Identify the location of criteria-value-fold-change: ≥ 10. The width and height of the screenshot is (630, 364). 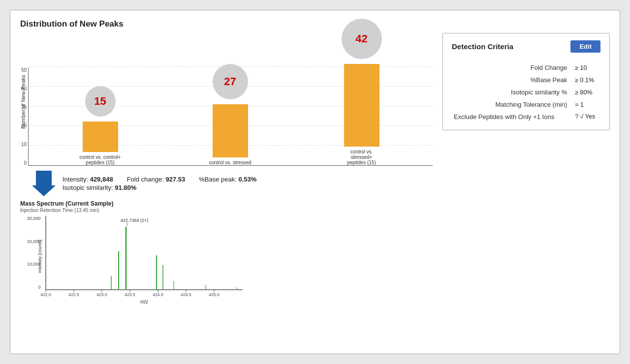
(587, 68).